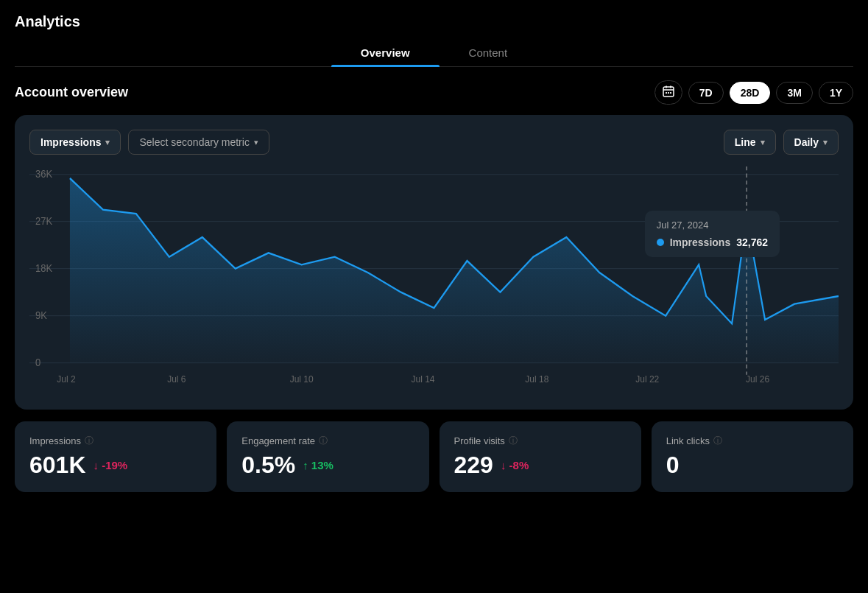 The image size is (868, 593). Describe the element at coordinates (718, 441) in the screenshot. I see `link-clicks-info-icon: ⓘ` at that location.